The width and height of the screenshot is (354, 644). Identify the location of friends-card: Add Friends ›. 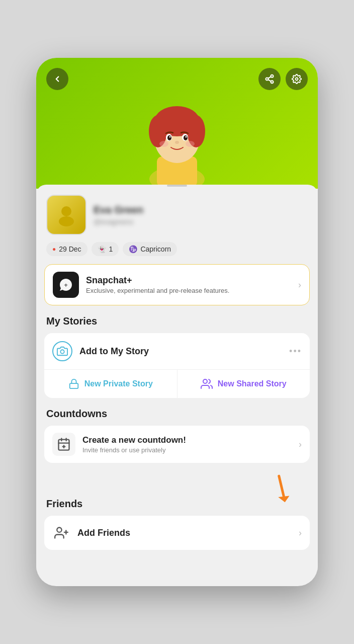
(177, 533).